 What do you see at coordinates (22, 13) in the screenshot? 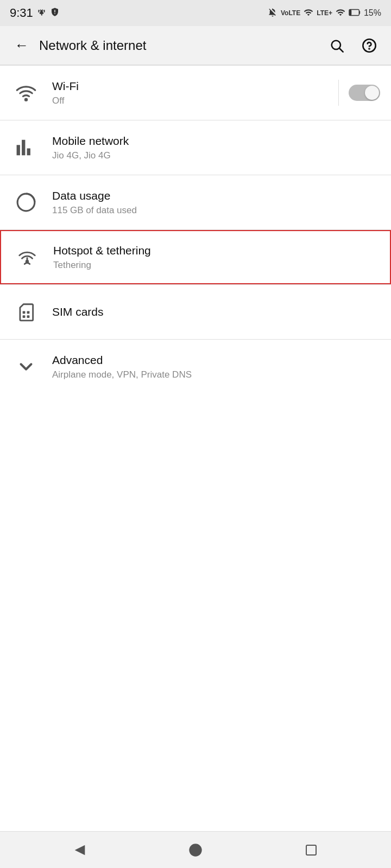
I see `status-time: 9:31` at bounding box center [22, 13].